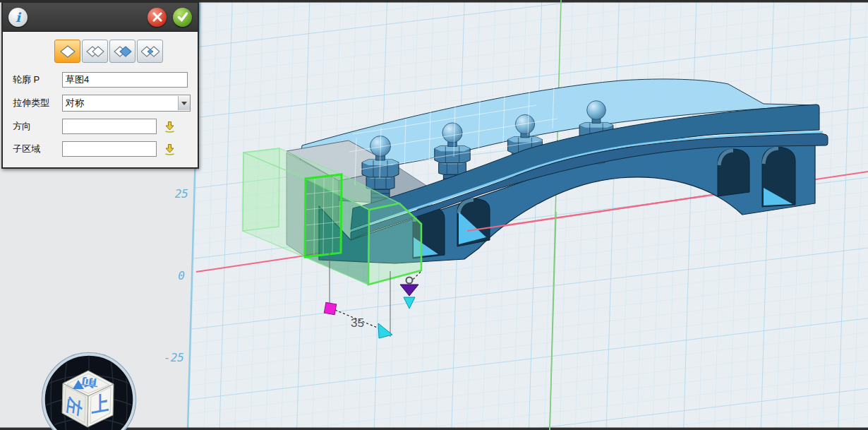 The width and height of the screenshot is (868, 430). Describe the element at coordinates (181, 275) in the screenshot. I see `axis-tick-0: 0` at that location.